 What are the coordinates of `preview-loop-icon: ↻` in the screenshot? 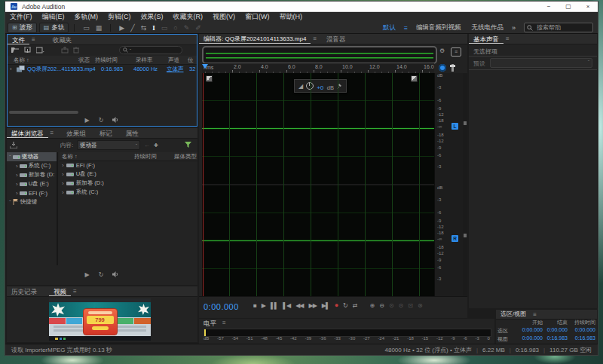 It's located at (101, 121).